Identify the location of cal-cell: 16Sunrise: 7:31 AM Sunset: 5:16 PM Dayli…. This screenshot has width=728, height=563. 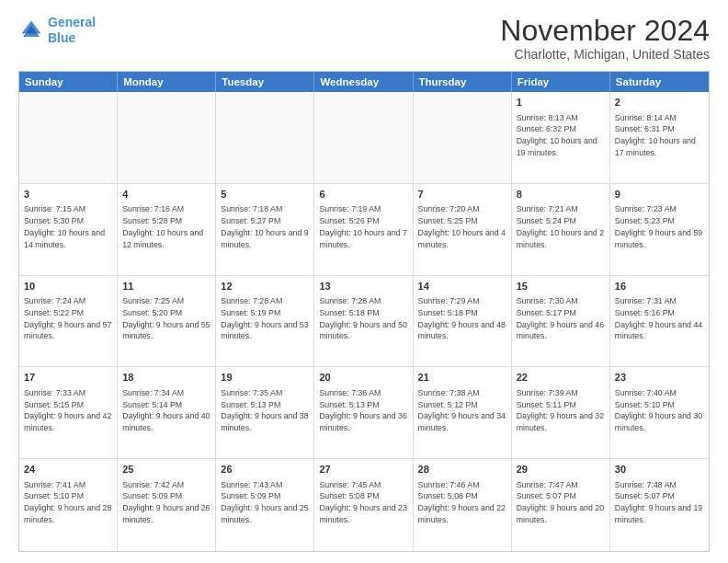
(660, 322).